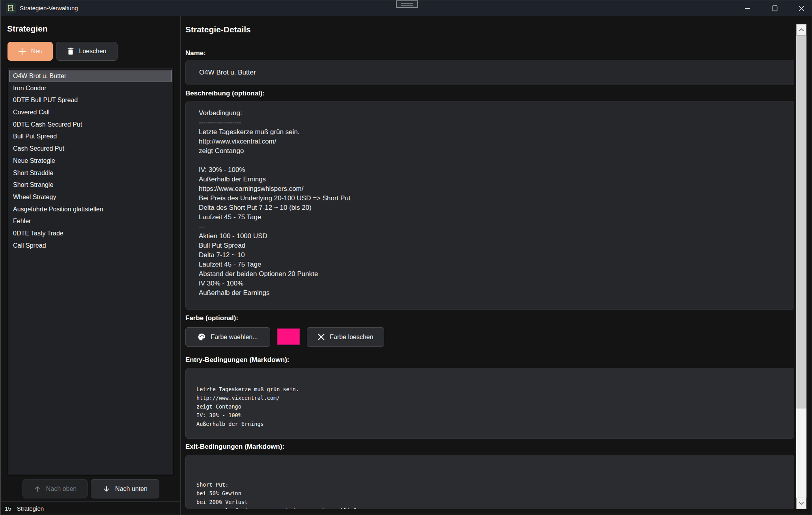  What do you see at coordinates (8, 509) in the screenshot?
I see `strategy-count: 15` at bounding box center [8, 509].